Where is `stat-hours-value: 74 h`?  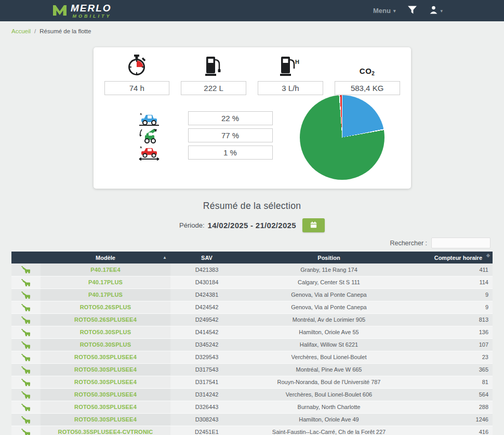
stat-hours-value: 74 h is located at coordinates (137, 88).